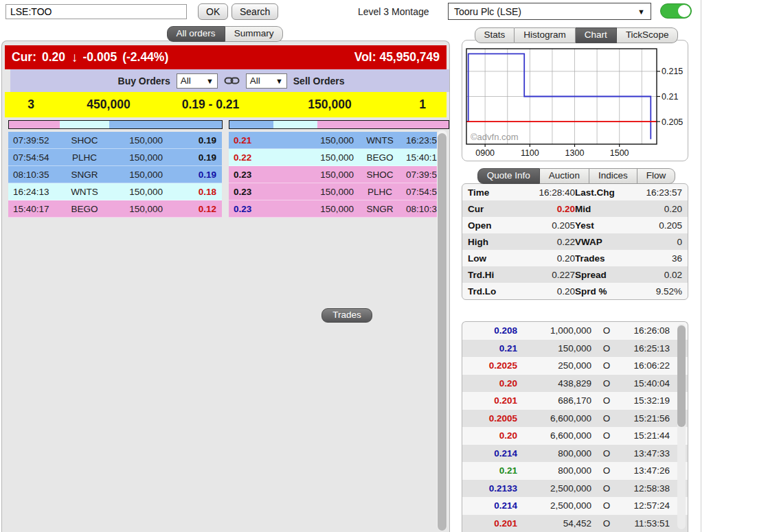 The width and height of the screenshot is (768, 532). Describe the element at coordinates (662, 258) in the screenshot. I see `quote-value: 36` at that location.